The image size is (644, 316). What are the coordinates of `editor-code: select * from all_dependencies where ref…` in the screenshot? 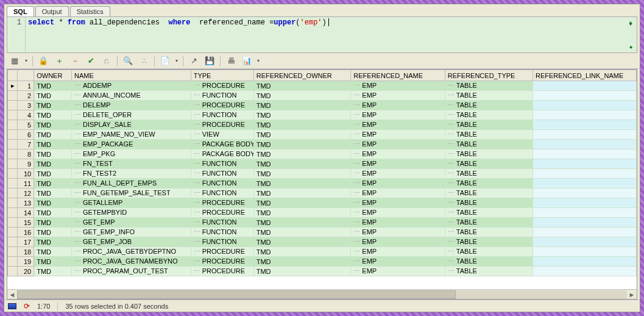 It's located at (325, 35).